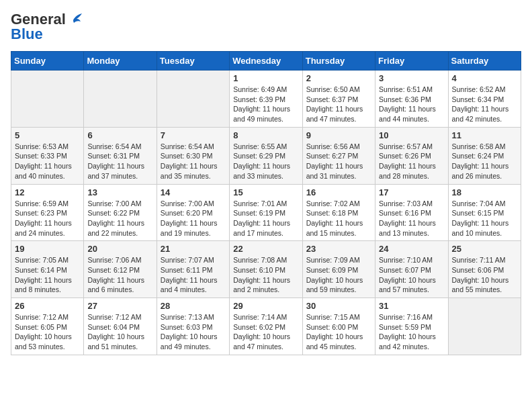  Describe the element at coordinates (120, 248) in the screenshot. I see `day-number: 20` at that location.